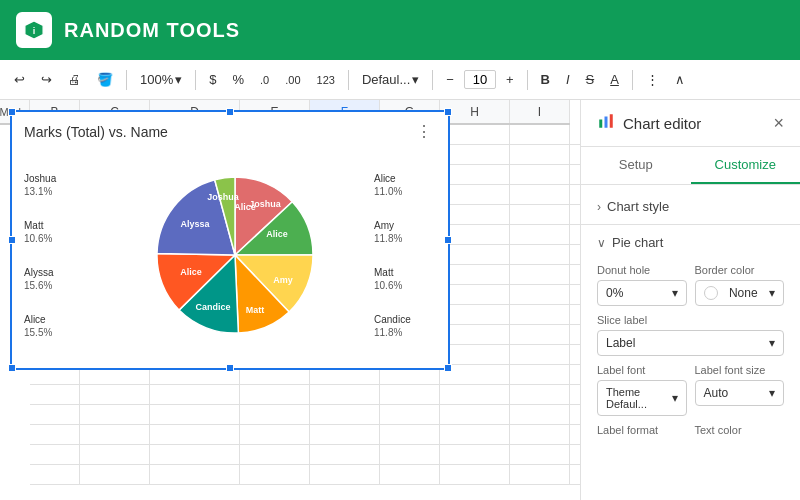 This screenshot has height=500, width=800. I want to click on col-header-I: I, so click(540, 112).